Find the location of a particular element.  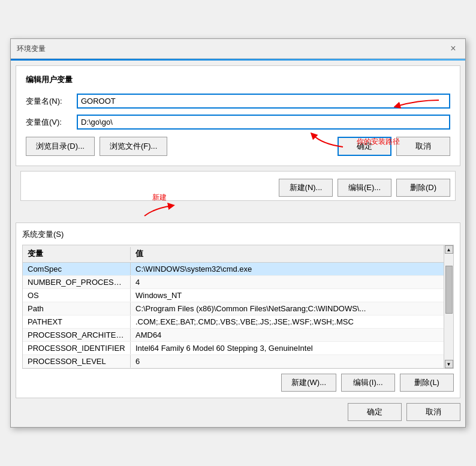

section-header-user: 编辑用户变量 is located at coordinates (238, 80).